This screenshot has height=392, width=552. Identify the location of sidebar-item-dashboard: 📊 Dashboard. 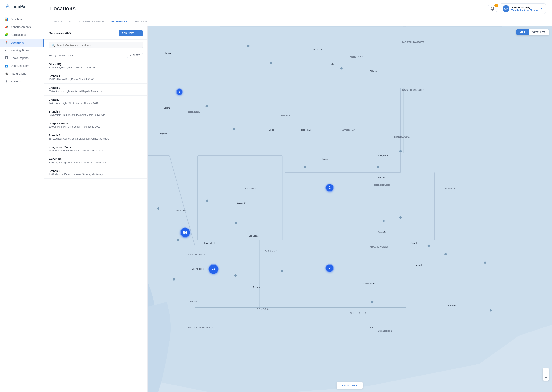
(22, 19).